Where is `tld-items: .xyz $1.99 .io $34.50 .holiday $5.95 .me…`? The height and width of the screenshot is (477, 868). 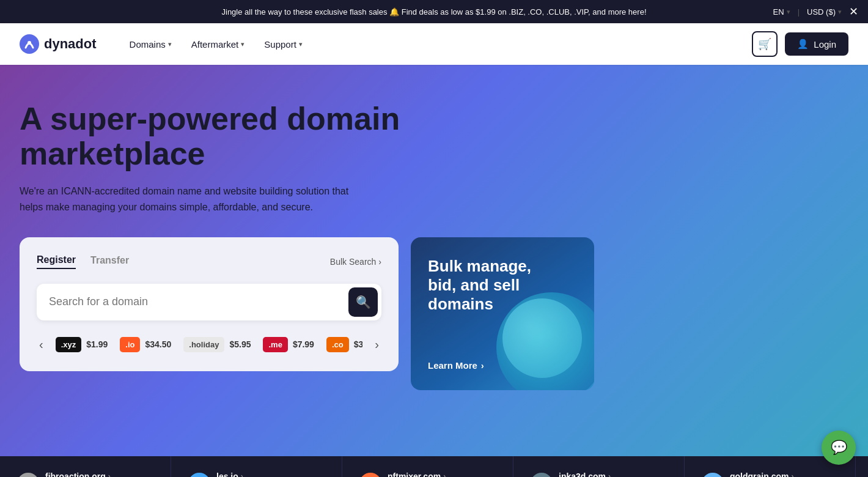 tld-items: .xyz $1.99 .io $34.50 .holiday $5.95 .me… is located at coordinates (209, 345).